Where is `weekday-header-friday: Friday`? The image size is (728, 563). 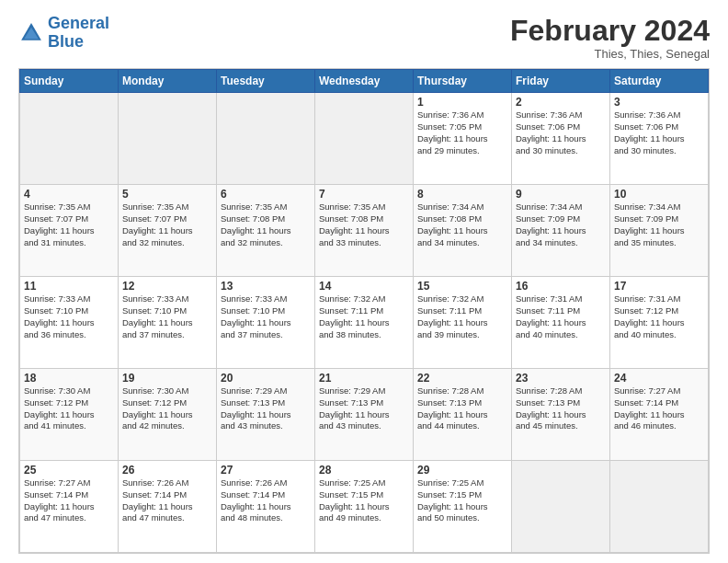
weekday-header-friday: Friday is located at coordinates (561, 81).